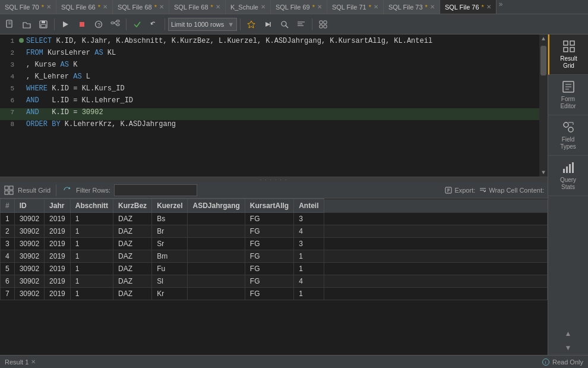 The height and width of the screenshot is (368, 588). I want to click on col-header-id: ID, so click(29, 206).